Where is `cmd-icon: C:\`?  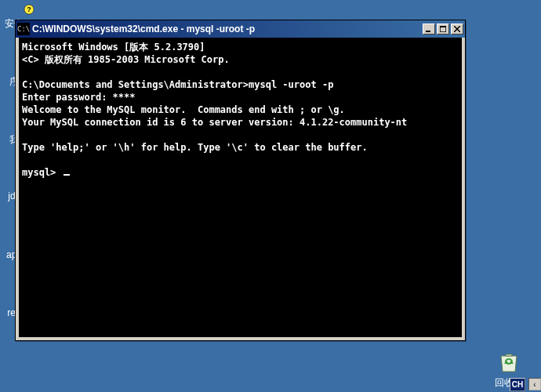 cmd-icon: C:\ is located at coordinates (24, 29).